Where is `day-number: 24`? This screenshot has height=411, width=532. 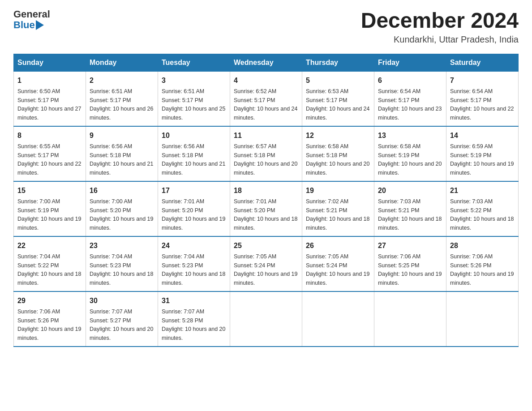 day-number: 24 is located at coordinates (194, 246).